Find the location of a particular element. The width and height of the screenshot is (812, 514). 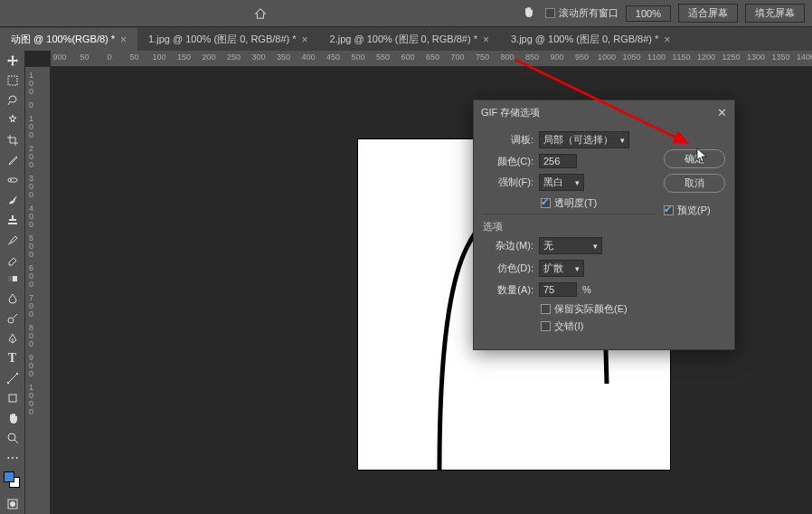

matte-label: 杂边(M): is located at coordinates (508, 246).